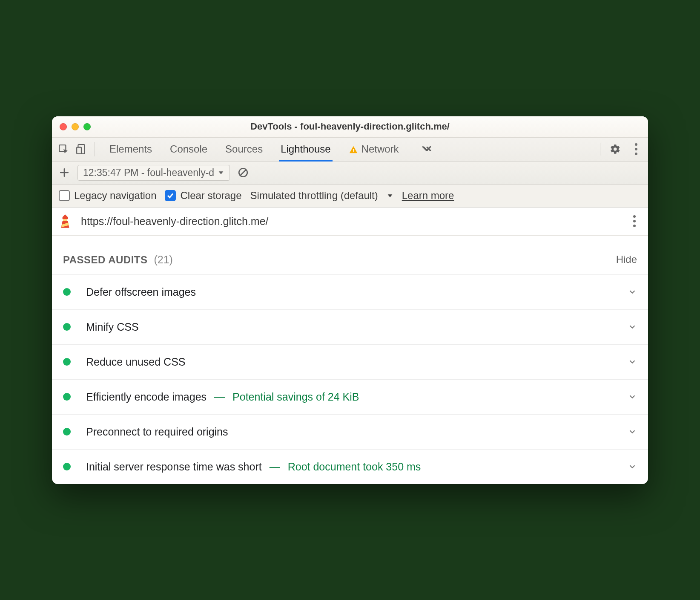  What do you see at coordinates (243, 173) in the screenshot?
I see `clear-all-icon` at bounding box center [243, 173].